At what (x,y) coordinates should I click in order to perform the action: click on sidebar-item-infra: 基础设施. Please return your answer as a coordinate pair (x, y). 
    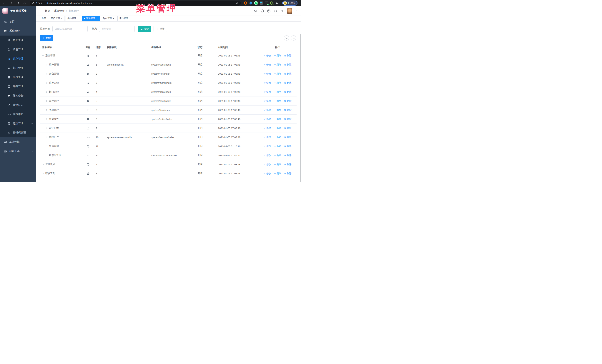
    Looking at the image, I should click on (18, 142).